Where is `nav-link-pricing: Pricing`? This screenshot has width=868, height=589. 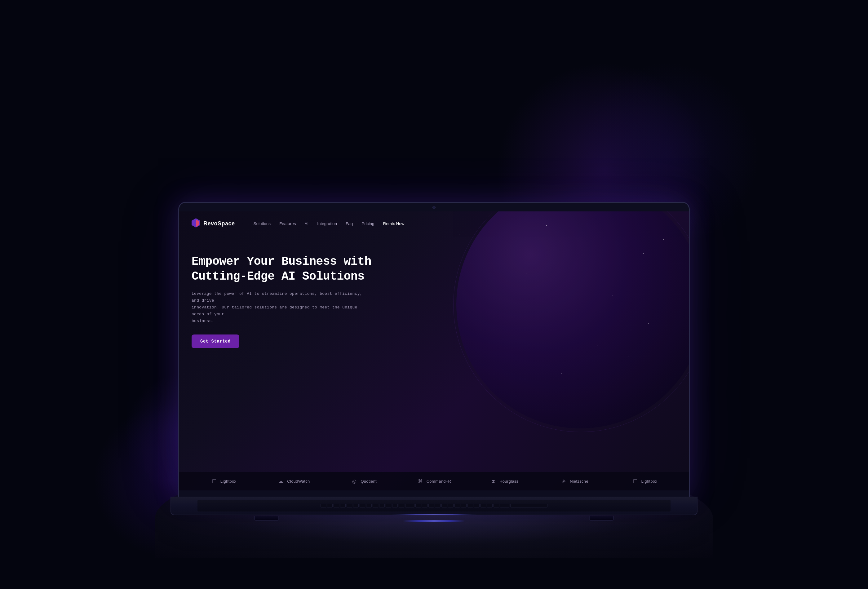
nav-link-pricing: Pricing is located at coordinates (368, 224).